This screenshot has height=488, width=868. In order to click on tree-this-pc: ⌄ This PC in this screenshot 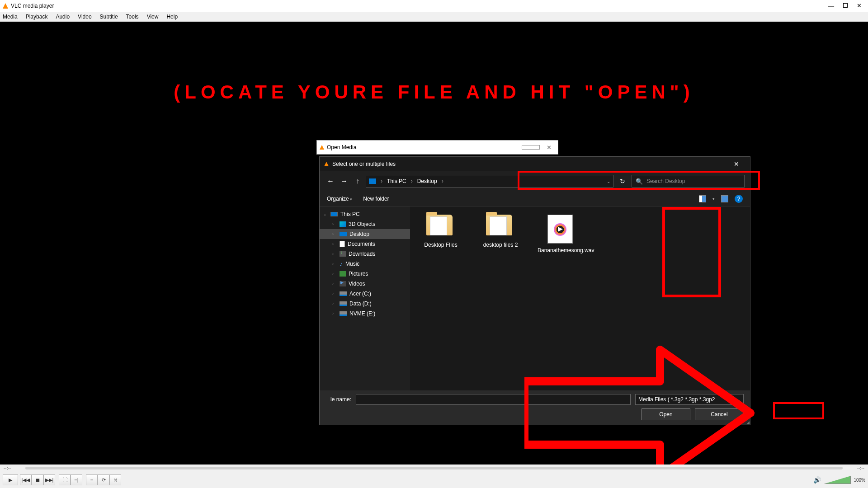, I will do `click(365, 214)`.